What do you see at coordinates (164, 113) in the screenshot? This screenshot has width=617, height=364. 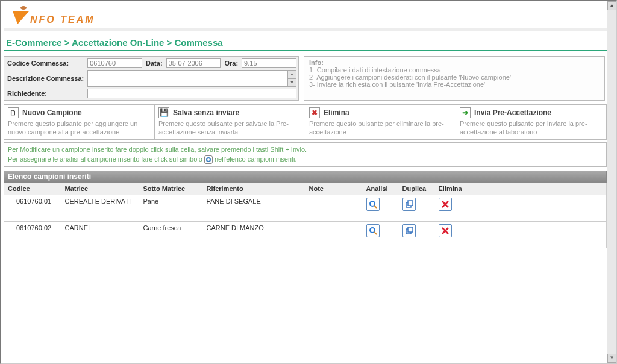 I see `save-icon: 💾` at bounding box center [164, 113].